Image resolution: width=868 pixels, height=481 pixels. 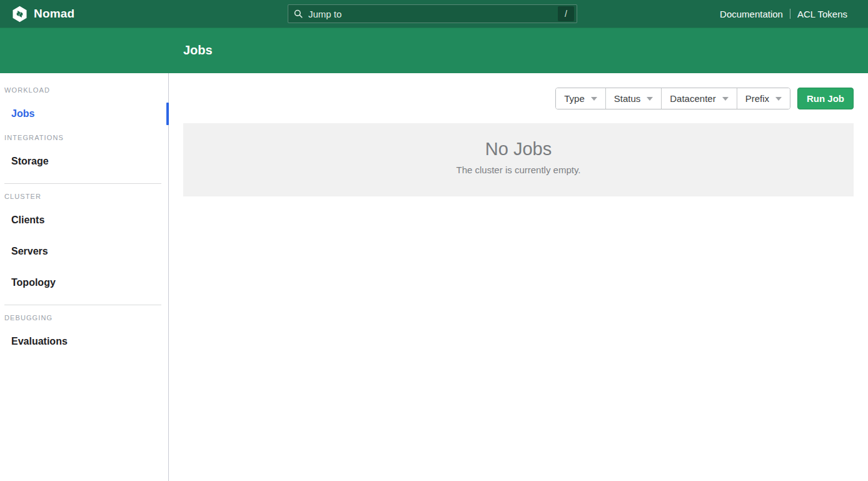 I want to click on filter-status-dropdown: Status, so click(x=633, y=99).